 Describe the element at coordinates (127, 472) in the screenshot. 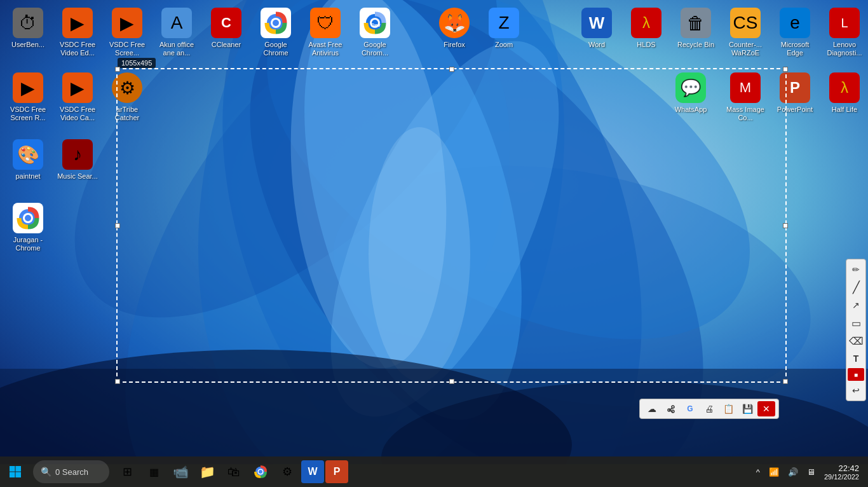

I see `task-view-btn: ⊞` at that location.